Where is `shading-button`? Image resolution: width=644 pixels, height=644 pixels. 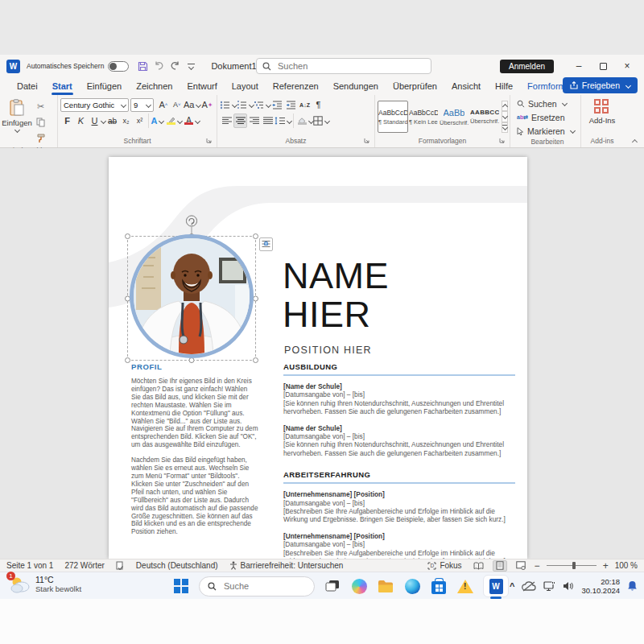 shading-button is located at coordinates (303, 121).